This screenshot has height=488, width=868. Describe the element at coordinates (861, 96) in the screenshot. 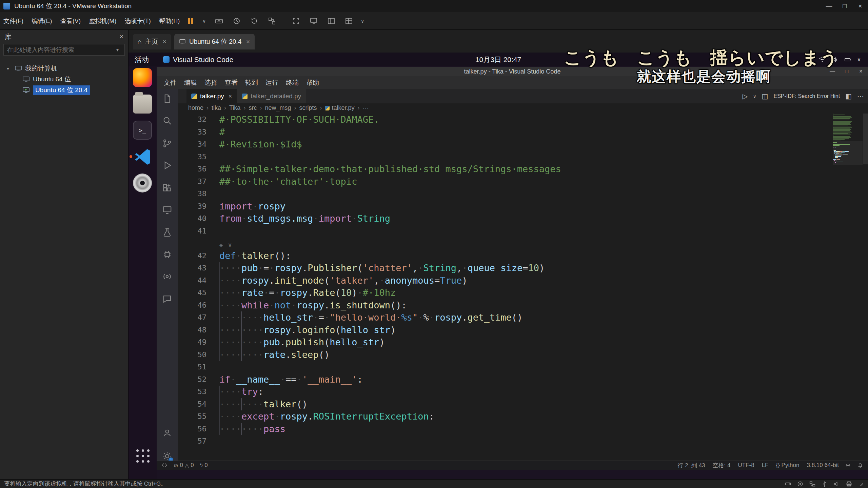

I see `more-actions-icon: ⋯` at that location.